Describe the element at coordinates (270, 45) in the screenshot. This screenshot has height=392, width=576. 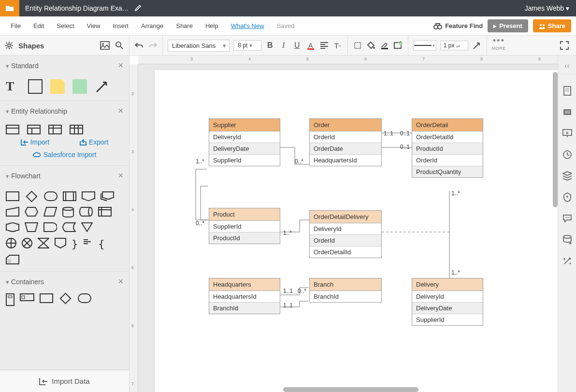
I see `bold-icon: B` at that location.